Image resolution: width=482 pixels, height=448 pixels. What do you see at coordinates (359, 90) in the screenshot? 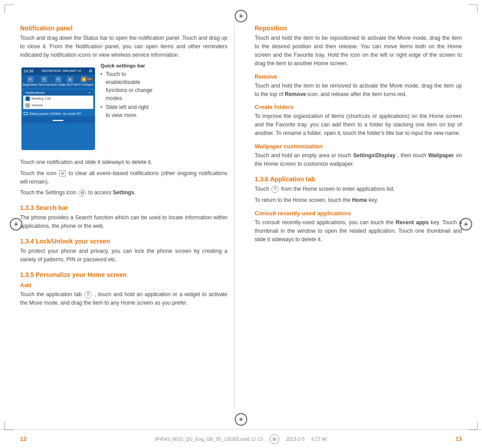
I see `remove-para: Touch and hold the item to be removed to…` at bounding box center [359, 90].